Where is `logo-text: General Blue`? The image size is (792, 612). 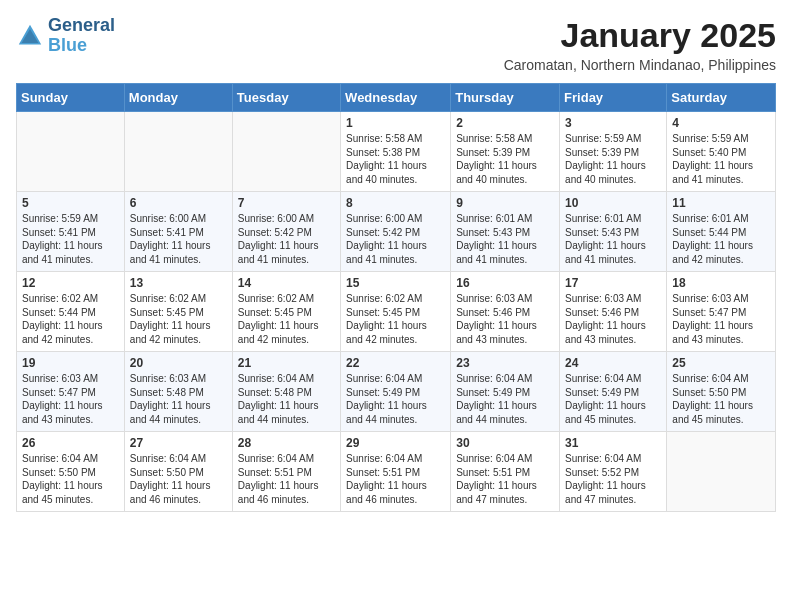
logo-text: General Blue is located at coordinates (82, 36).